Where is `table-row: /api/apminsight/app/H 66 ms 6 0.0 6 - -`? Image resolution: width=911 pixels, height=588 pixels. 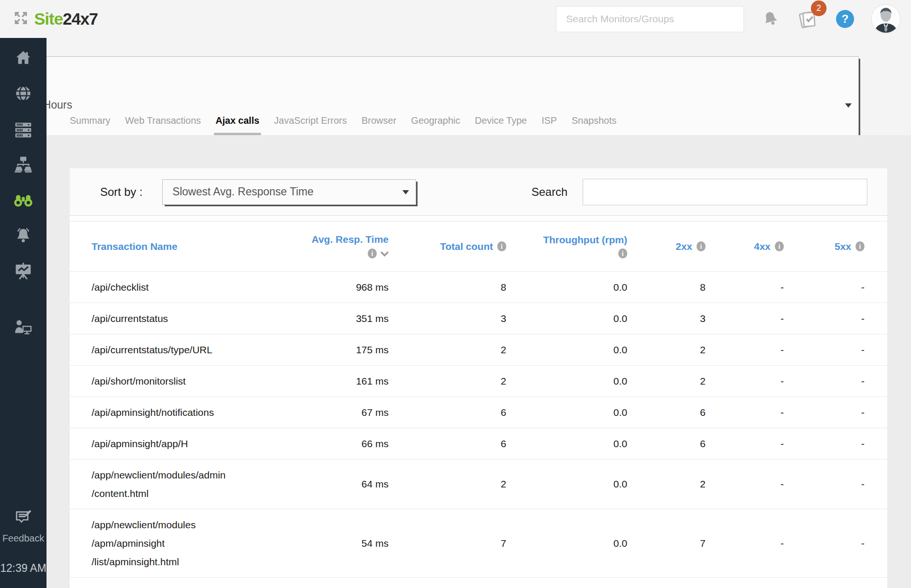
table-row: /api/apminsight/app/H 66 ms 6 0.0 6 - - is located at coordinates (478, 443).